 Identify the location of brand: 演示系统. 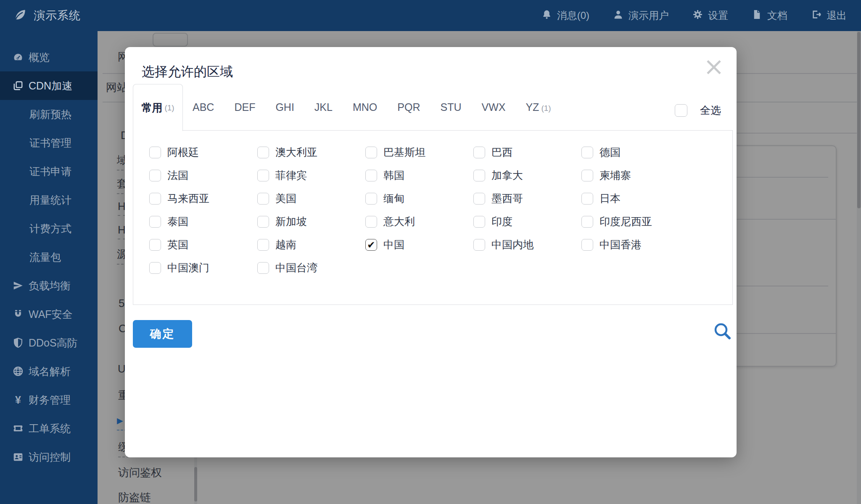
(47, 16).